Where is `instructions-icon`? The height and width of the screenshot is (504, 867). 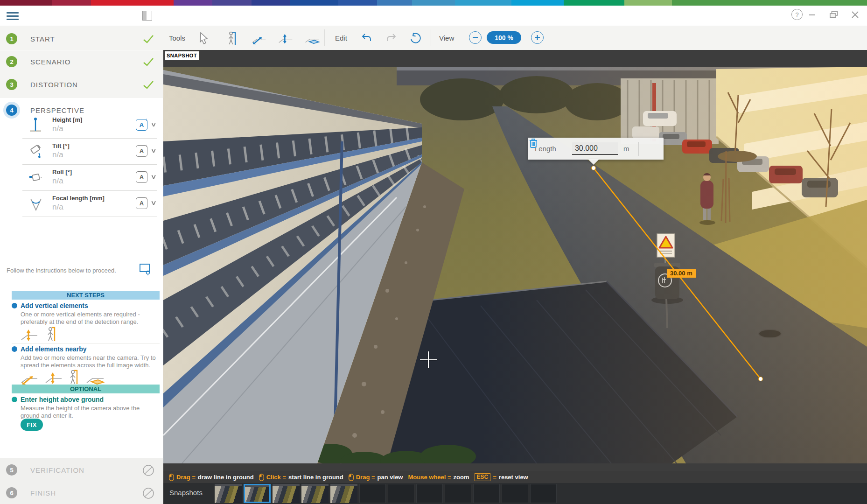 instructions-icon is located at coordinates (145, 269).